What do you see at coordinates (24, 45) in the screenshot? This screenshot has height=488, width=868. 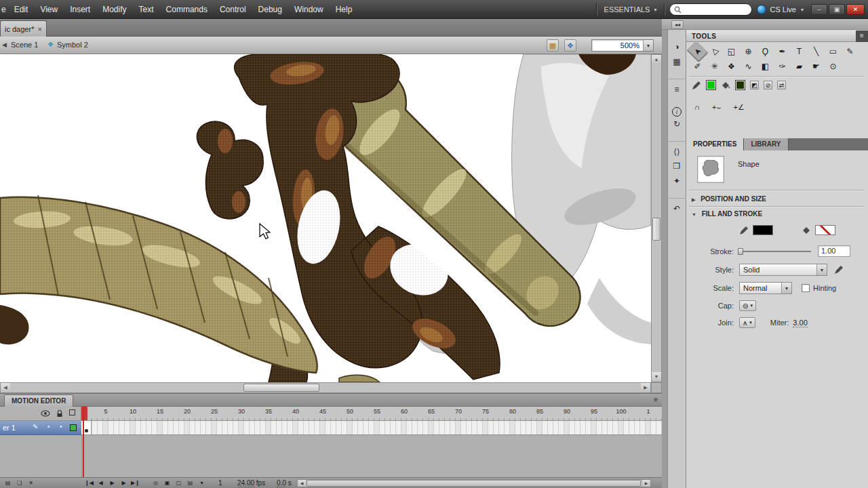 I see `breadcrumb-scene: Scene 1` at bounding box center [24, 45].